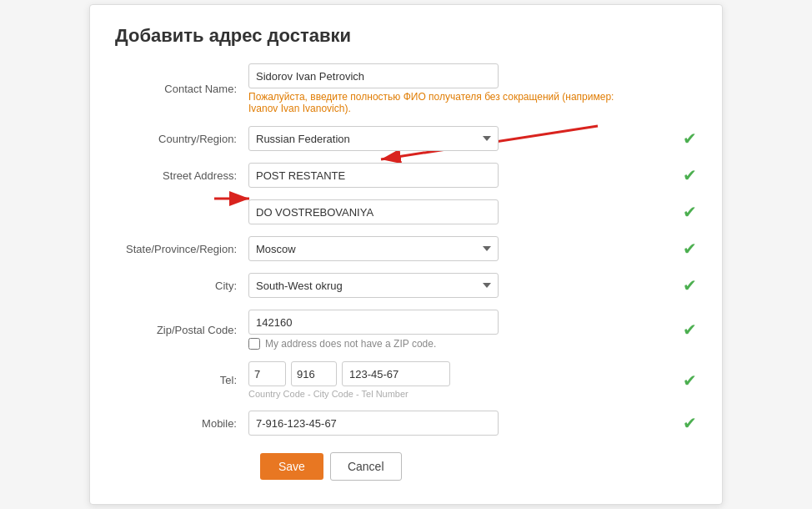  I want to click on tel-hint: Country Code - City Code - Tel Number, so click(462, 394).